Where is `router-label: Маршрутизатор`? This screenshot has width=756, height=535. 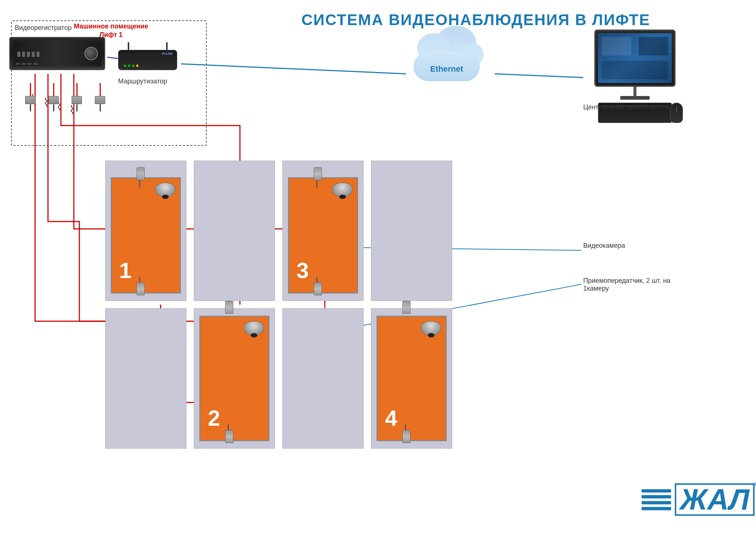 router-label: Маршрутизатор is located at coordinates (142, 81).